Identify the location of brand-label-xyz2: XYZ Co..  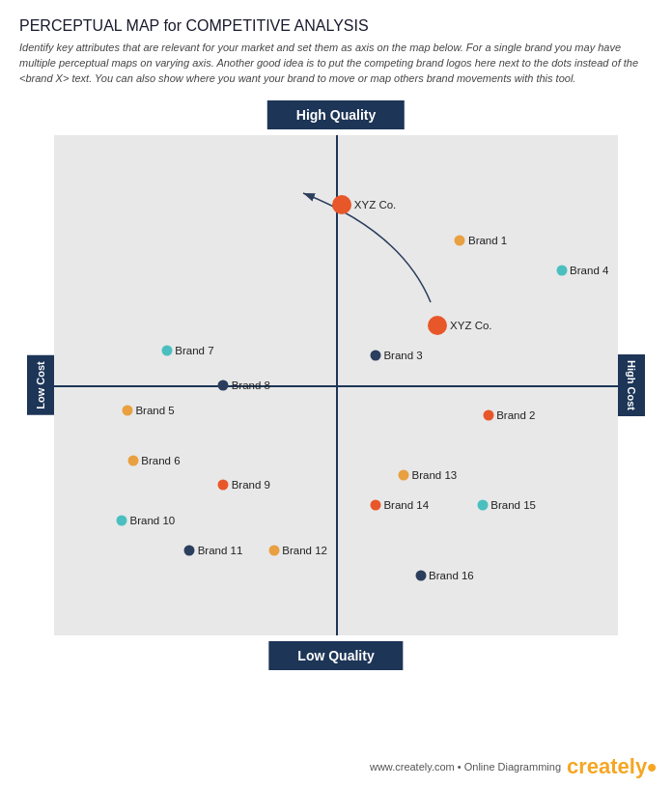
(471, 325).